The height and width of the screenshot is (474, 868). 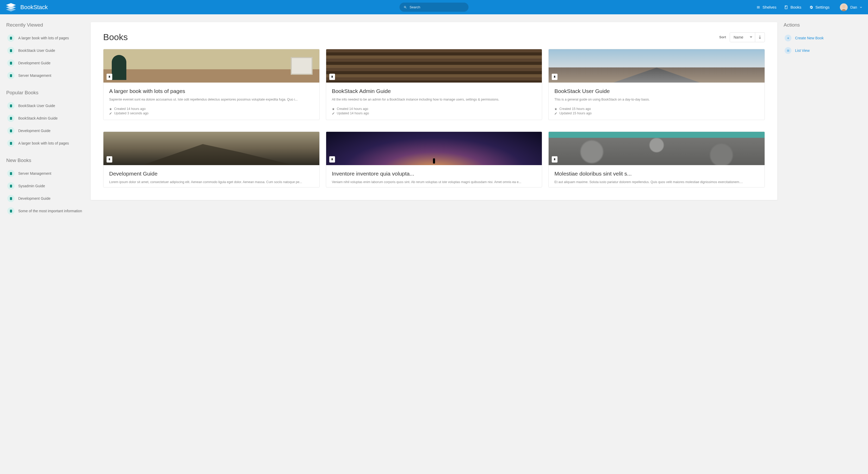 What do you see at coordinates (823, 44) in the screenshot?
I see `actions-list: Create New Book List View` at bounding box center [823, 44].